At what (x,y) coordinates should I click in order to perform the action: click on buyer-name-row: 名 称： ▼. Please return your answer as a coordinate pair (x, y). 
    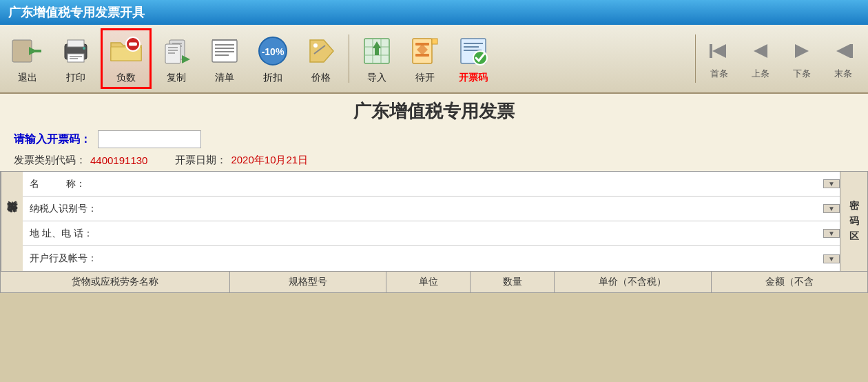
    Looking at the image, I should click on (431, 184).